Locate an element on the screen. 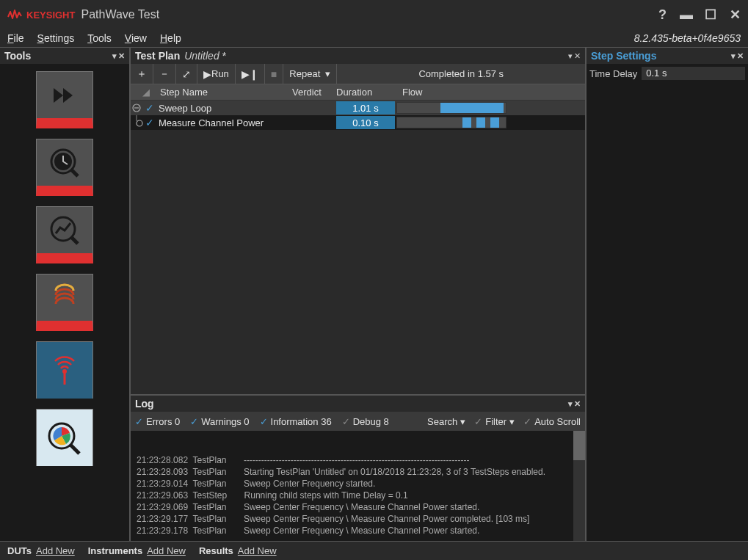  chart-search-icon is located at coordinates (65, 230).